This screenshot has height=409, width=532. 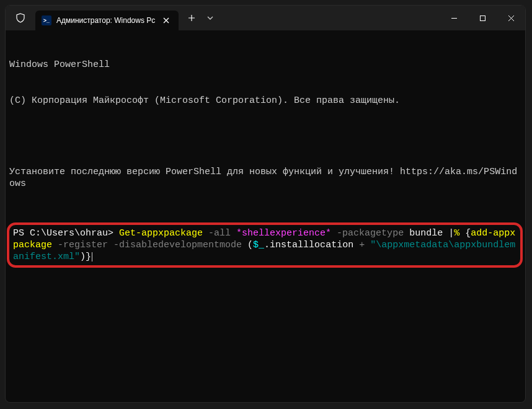 I want to click on maximize-icon, so click(x=482, y=19).